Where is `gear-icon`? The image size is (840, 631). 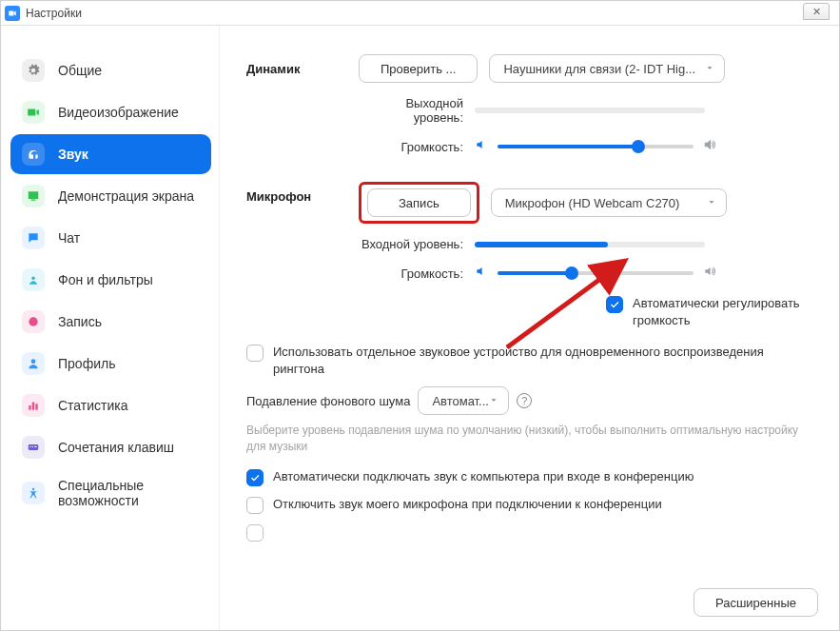 gear-icon is located at coordinates (33, 70).